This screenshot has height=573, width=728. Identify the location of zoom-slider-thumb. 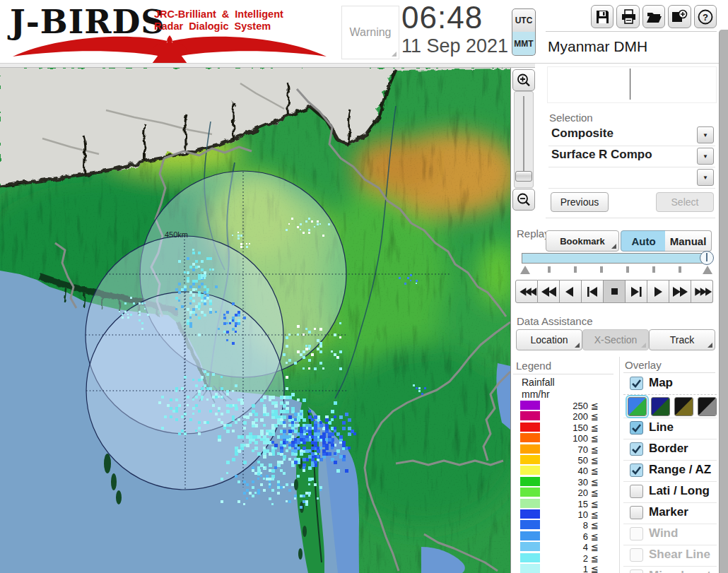
(524, 177).